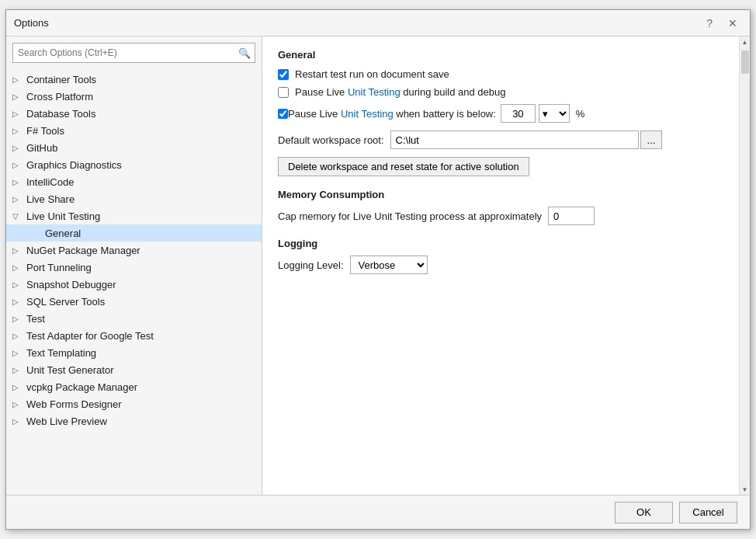 This screenshot has width=756, height=539. Describe the element at coordinates (501, 194) in the screenshot. I see `memory-section-title: Memory Consumption` at that location.